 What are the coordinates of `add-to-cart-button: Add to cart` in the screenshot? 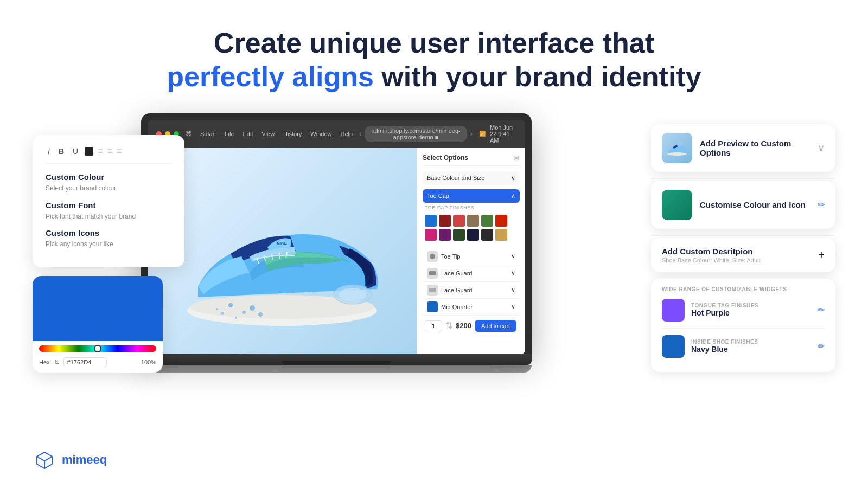 It's located at (496, 326).